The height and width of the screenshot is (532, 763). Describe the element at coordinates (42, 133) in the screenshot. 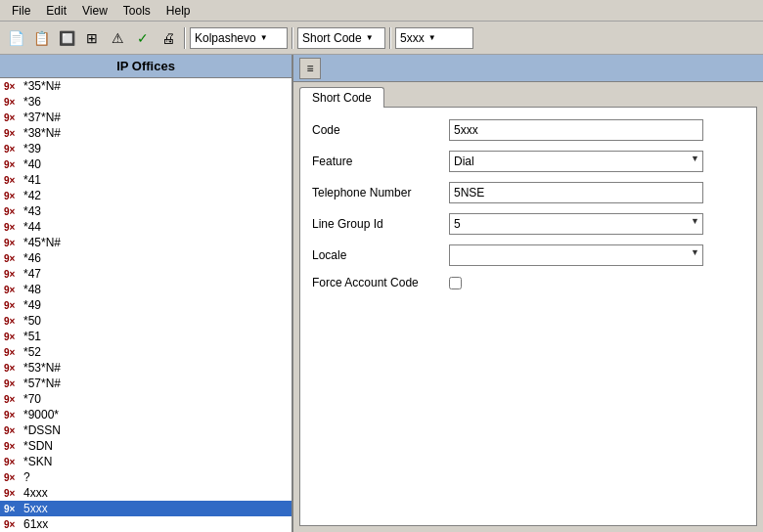

I see `item-text: *38*N#` at that location.